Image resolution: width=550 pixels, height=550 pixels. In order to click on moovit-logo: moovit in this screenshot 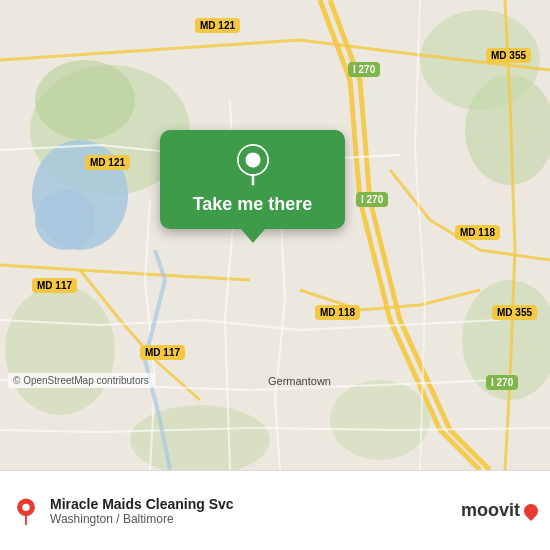, I will do `click(500, 510)`.